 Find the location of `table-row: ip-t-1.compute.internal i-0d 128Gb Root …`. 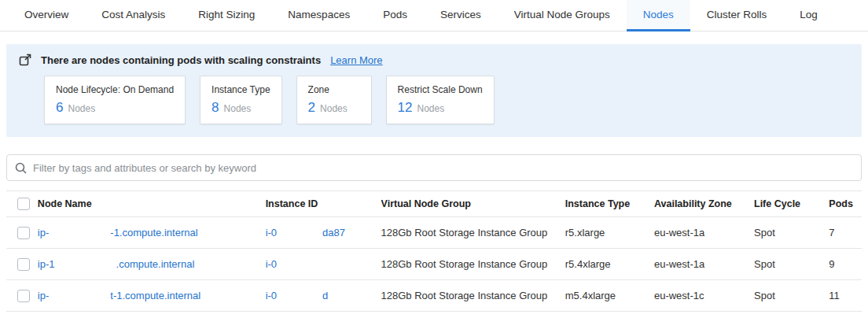

table-row: ip-t-1.compute.internal i-0d 128Gb Root … is located at coordinates (434, 296).